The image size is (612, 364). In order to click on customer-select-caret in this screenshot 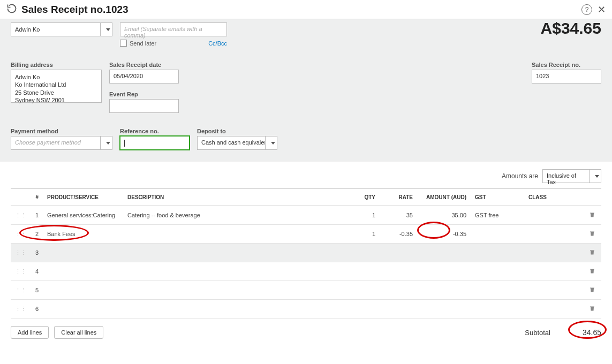, I will do `click(107, 29)`.